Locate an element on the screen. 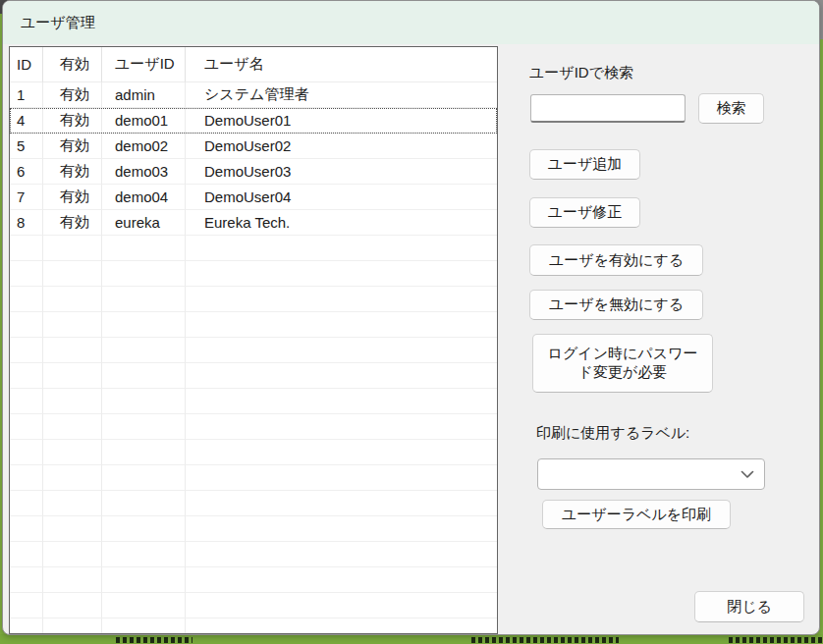  search-input is located at coordinates (608, 108).